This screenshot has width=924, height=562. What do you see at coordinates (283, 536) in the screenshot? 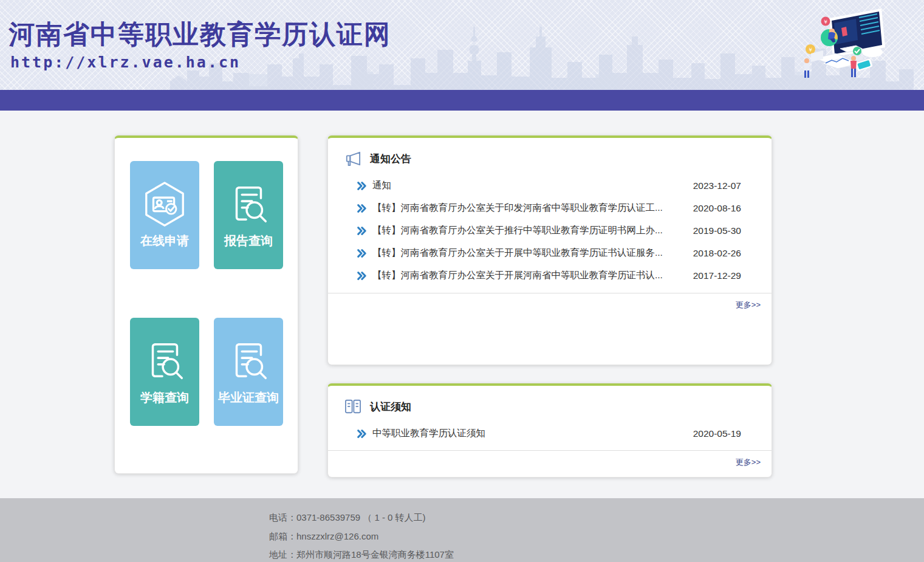
I see `footer-label: 邮箱：` at bounding box center [283, 536].